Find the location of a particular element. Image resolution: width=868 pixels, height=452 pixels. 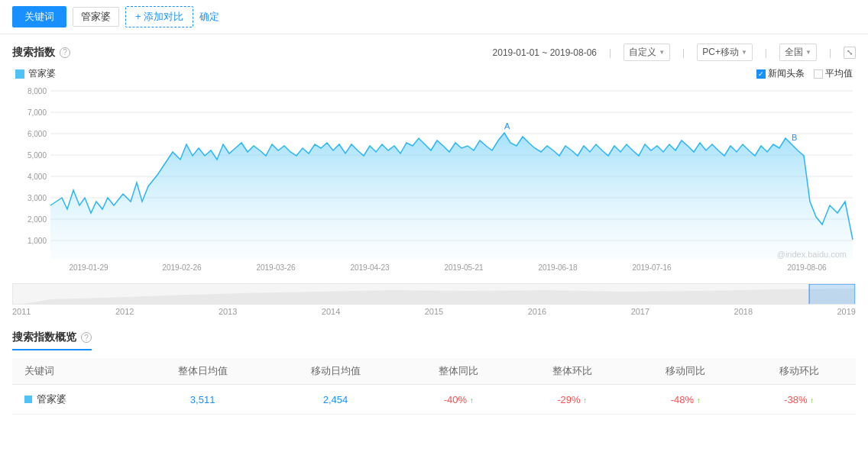

date-range: 2019-01-01 ~ 2019-08-06 is located at coordinates (545, 53).